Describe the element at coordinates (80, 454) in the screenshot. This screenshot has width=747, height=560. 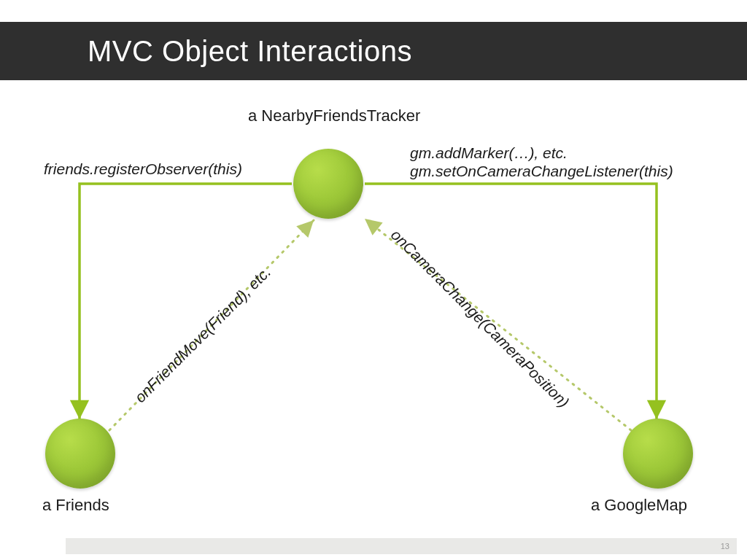
I see `node-model` at that location.